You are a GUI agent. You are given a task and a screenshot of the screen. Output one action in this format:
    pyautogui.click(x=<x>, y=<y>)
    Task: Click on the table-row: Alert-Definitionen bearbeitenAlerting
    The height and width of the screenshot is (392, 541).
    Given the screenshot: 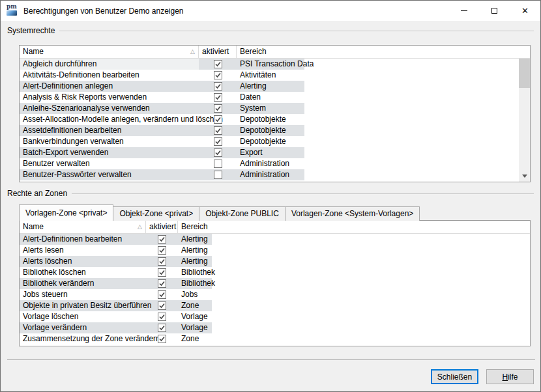 What is the action you would take?
    pyautogui.click(x=116, y=240)
    